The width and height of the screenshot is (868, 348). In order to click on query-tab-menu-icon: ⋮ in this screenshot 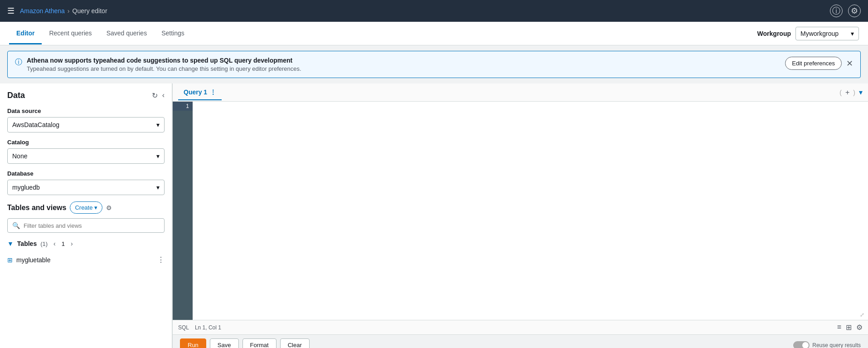, I will do `click(213, 92)`.